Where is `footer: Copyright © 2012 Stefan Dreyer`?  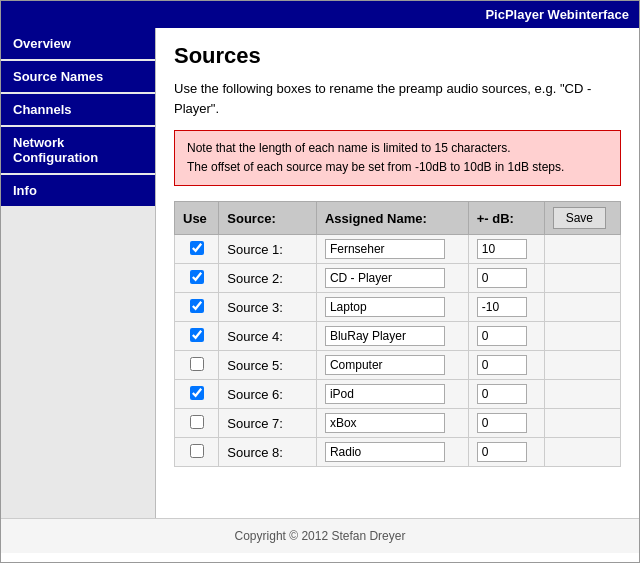 footer: Copyright © 2012 Stefan Dreyer is located at coordinates (320, 536).